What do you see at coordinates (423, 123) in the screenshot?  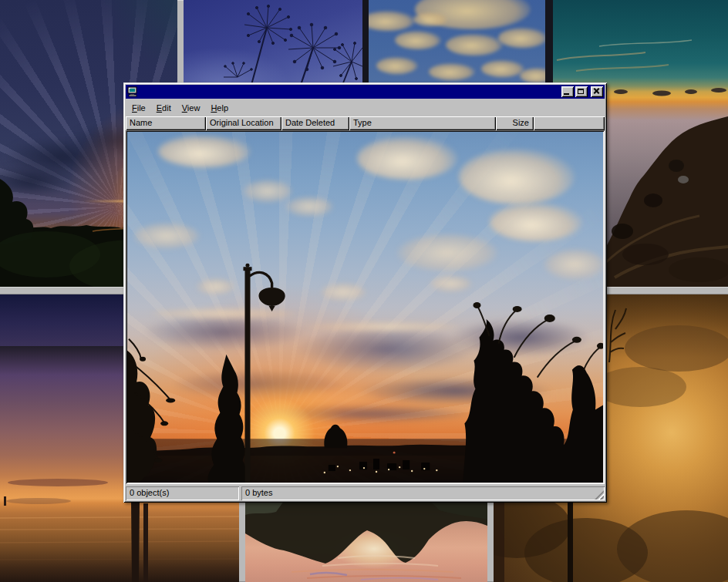 I see `column-header-type: Type` at bounding box center [423, 123].